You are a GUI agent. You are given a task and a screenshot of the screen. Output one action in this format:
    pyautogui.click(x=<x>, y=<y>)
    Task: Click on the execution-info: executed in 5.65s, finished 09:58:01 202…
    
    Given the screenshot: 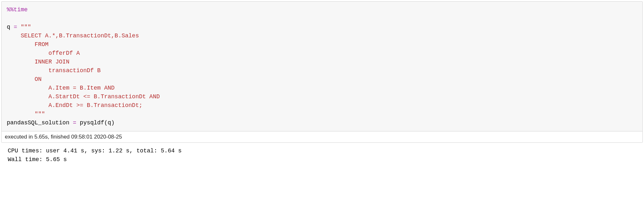 What is the action you would take?
    pyautogui.click(x=322, y=137)
    